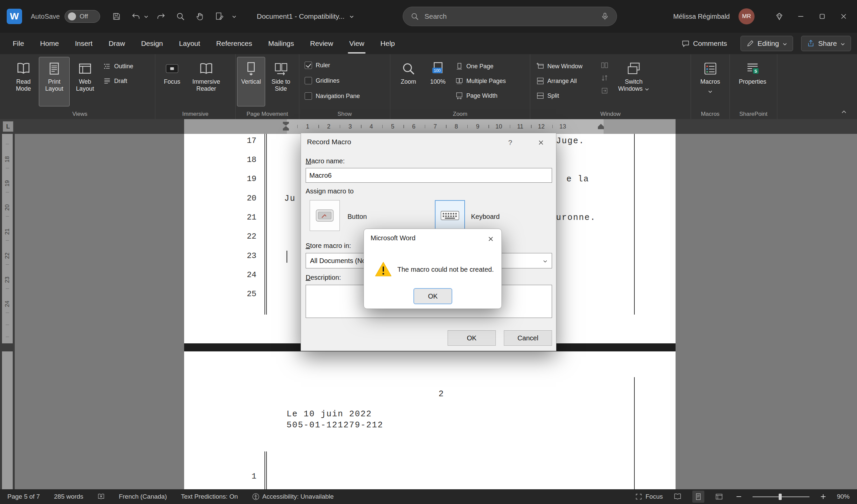 This screenshot has height=504, width=857. Describe the element at coordinates (739, 497) in the screenshot. I see `zoom-out-button` at that location.